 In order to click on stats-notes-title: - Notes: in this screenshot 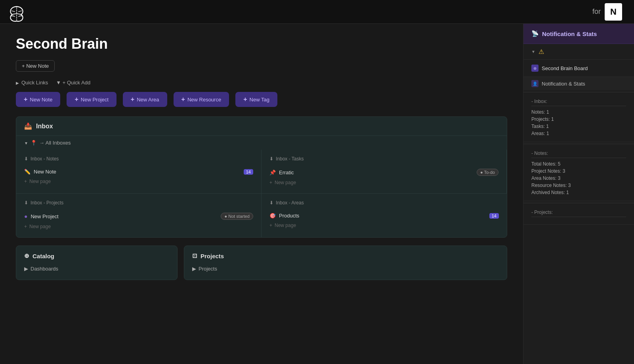, I will do `click(579, 154)`.